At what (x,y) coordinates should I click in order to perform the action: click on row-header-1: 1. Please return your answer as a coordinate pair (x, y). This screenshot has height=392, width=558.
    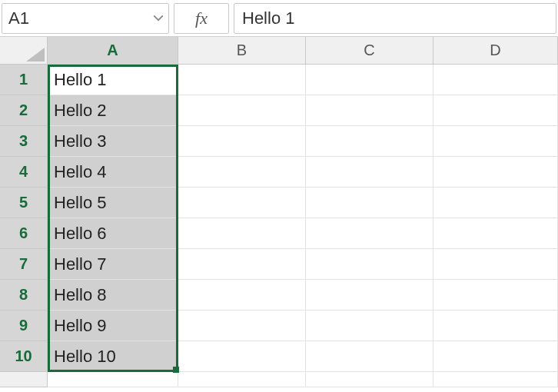
    Looking at the image, I should click on (24, 80).